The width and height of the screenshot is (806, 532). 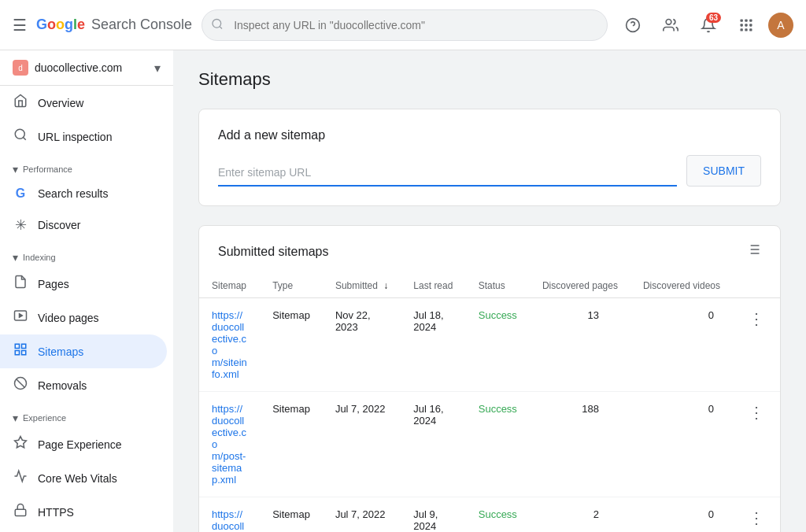 I want to click on col-status: Status, so click(x=497, y=286).